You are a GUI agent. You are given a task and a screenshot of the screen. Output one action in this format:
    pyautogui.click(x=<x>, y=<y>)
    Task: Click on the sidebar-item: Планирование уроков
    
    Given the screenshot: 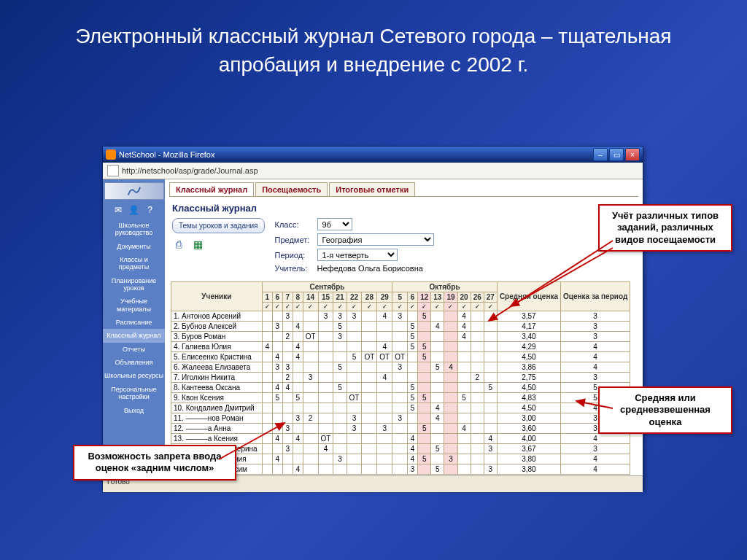 What is the action you would take?
    pyautogui.click(x=134, y=284)
    